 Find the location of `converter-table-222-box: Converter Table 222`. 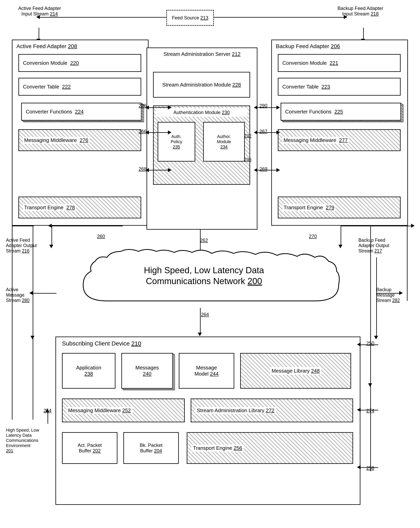

converter-table-222-box: Converter Table 222 is located at coordinates (80, 87).